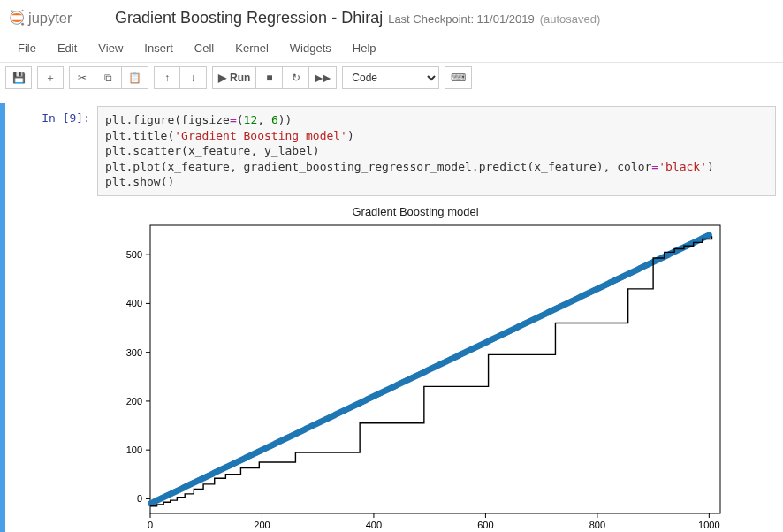 The image size is (783, 532). Describe the element at coordinates (458, 78) in the screenshot. I see `command-palette-button: ⌨` at that location.